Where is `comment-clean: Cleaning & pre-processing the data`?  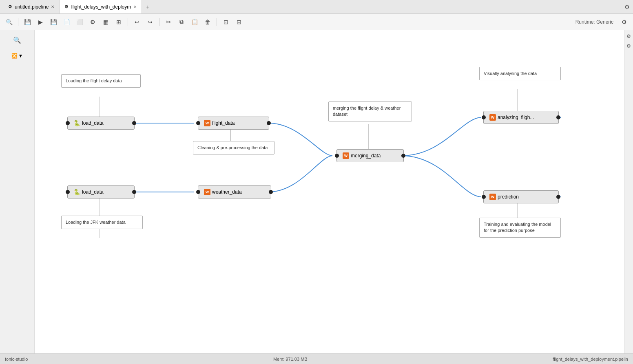 comment-clean: Cleaning & pre-processing the data is located at coordinates (234, 148).